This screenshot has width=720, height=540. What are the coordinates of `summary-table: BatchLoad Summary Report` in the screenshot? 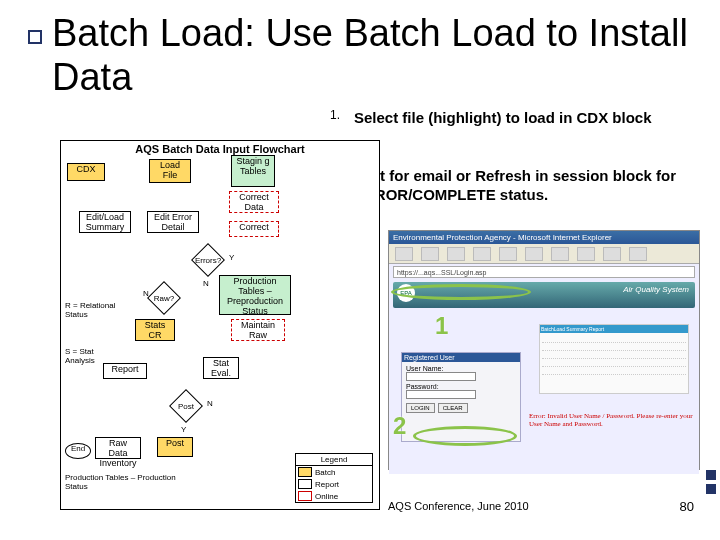 It's located at (614, 359).